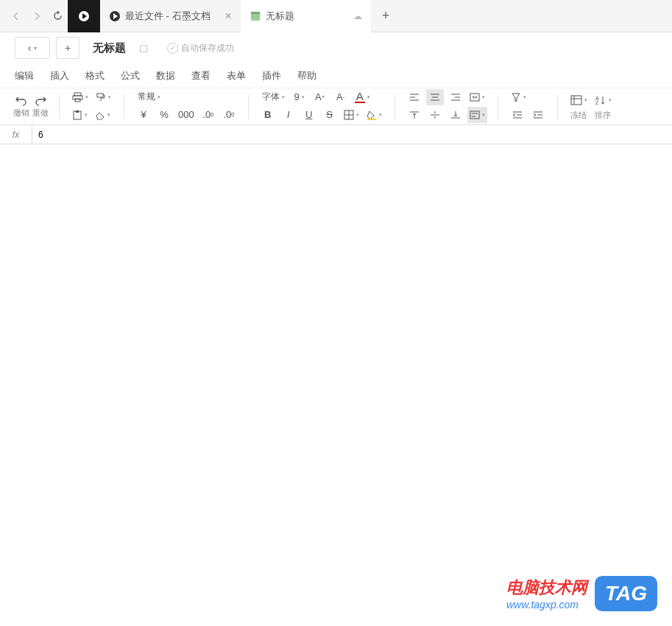 The height and width of the screenshot is (626, 672). What do you see at coordinates (95, 76) in the screenshot?
I see `menu-item: 格式` at bounding box center [95, 76].